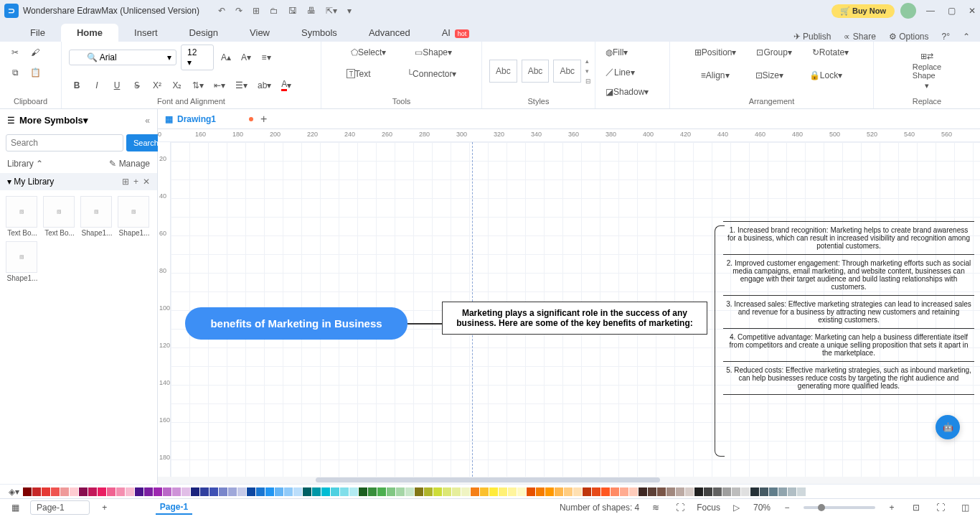  What do you see at coordinates (535, 71) in the screenshot?
I see `style-preset-2: Abc` at bounding box center [535, 71].